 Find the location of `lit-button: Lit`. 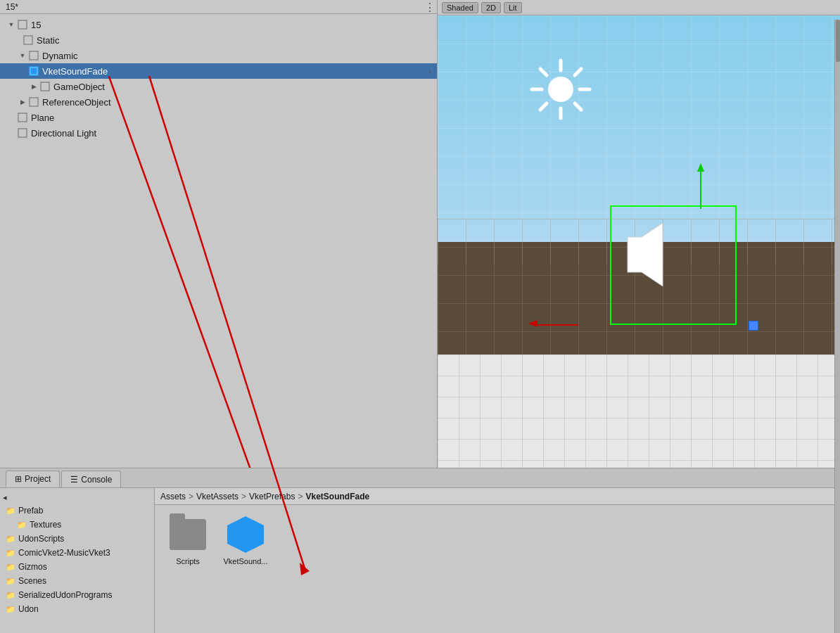

lit-button: Lit is located at coordinates (513, 8).